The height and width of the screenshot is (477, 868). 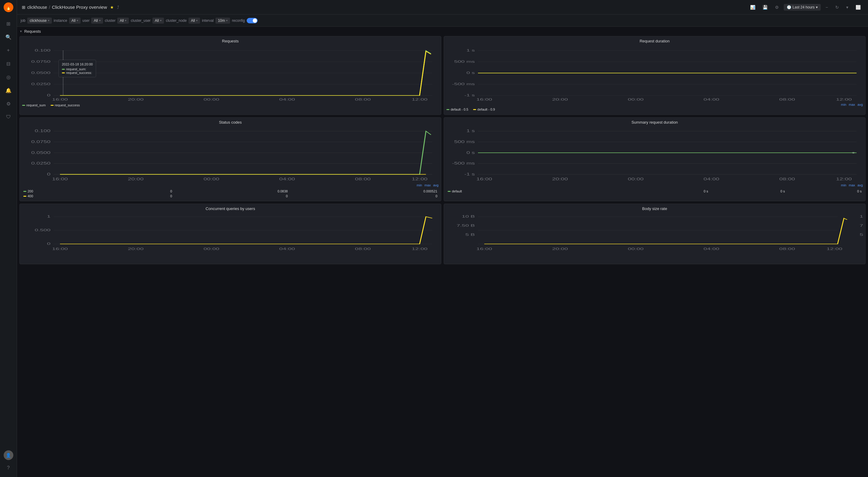 I want to click on legend-label-success: request_success, so click(x=67, y=105).